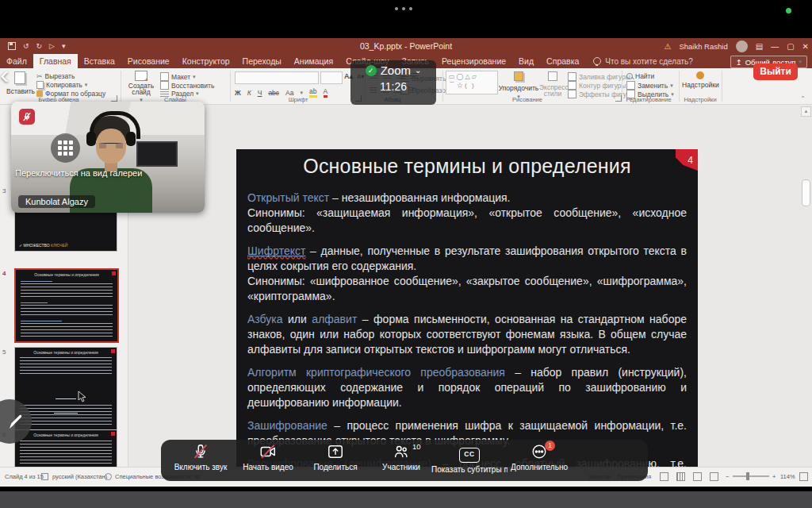 Image resolution: width=812 pixels, height=508 pixels. What do you see at coordinates (469, 459) in the screenshot?
I see `captions-button: CC Показать субтитры по` at bounding box center [469, 459].